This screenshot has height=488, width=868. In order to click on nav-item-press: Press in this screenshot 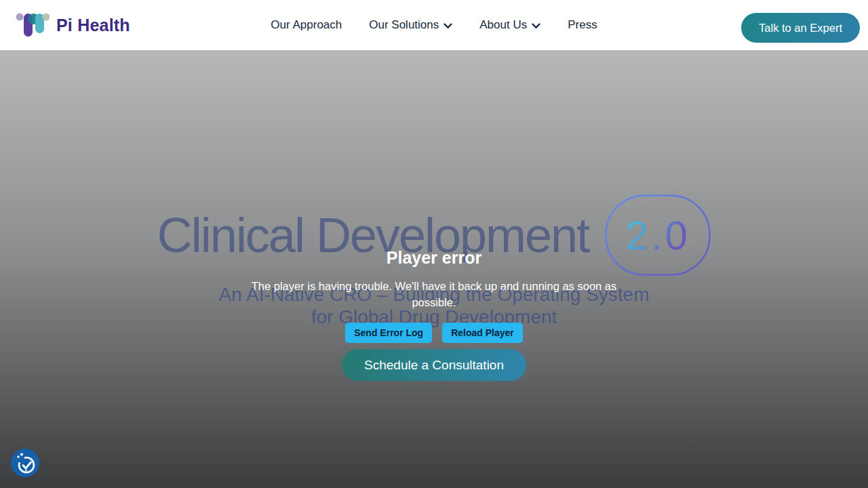, I will do `click(582, 25)`.